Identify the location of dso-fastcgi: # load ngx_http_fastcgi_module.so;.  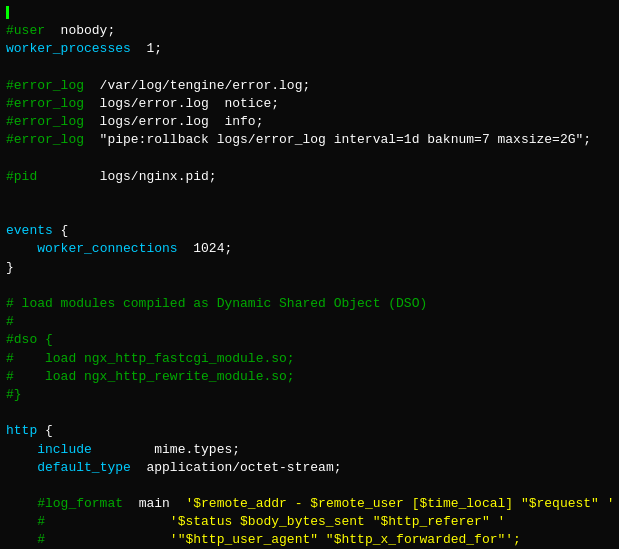
(310, 359).